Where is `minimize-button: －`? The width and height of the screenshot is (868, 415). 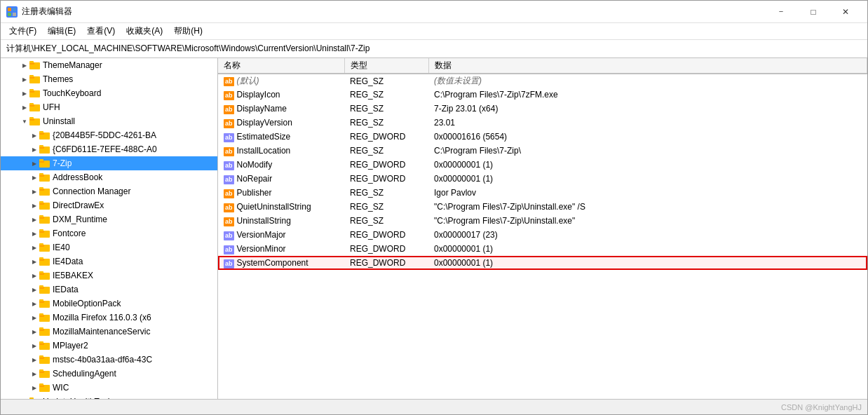 minimize-button: － is located at coordinates (781, 12).